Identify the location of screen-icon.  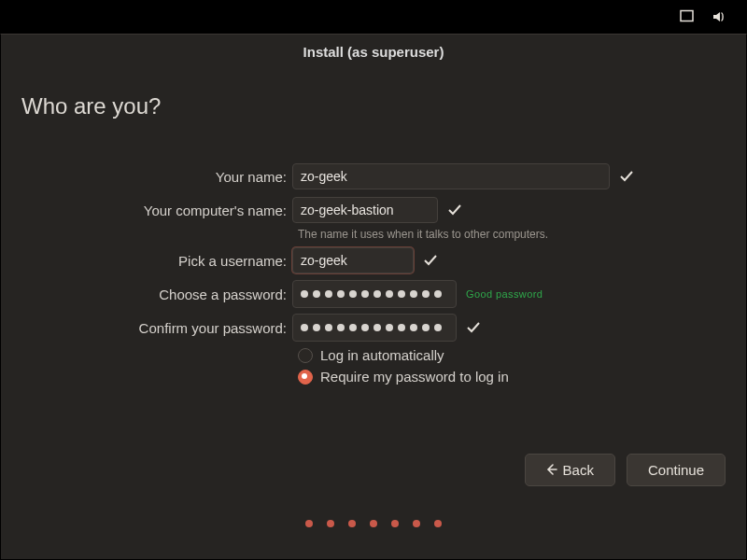
(687, 17).